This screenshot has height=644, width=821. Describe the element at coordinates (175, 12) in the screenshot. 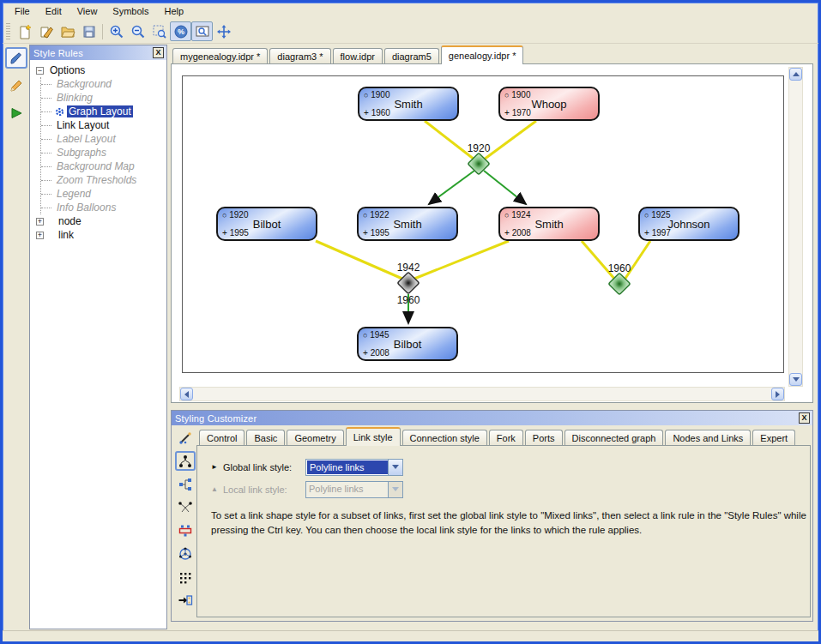

I see `menu-help: Help` at that location.